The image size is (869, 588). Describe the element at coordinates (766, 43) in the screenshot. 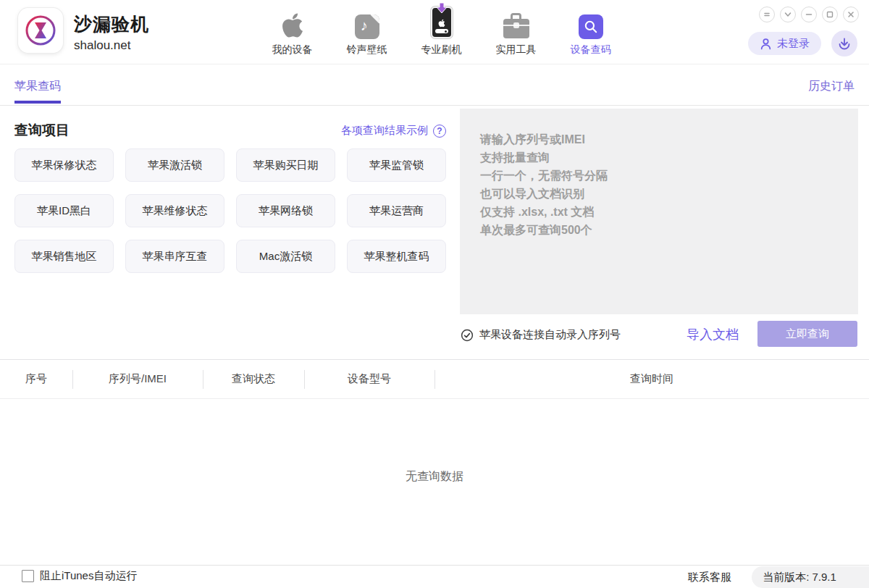

I see `user-icon` at that location.